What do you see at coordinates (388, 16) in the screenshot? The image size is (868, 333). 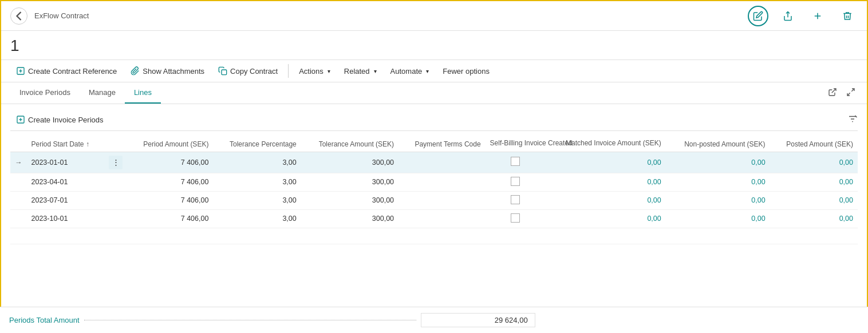 I see `page-title: ExFlow Contract` at bounding box center [388, 16].